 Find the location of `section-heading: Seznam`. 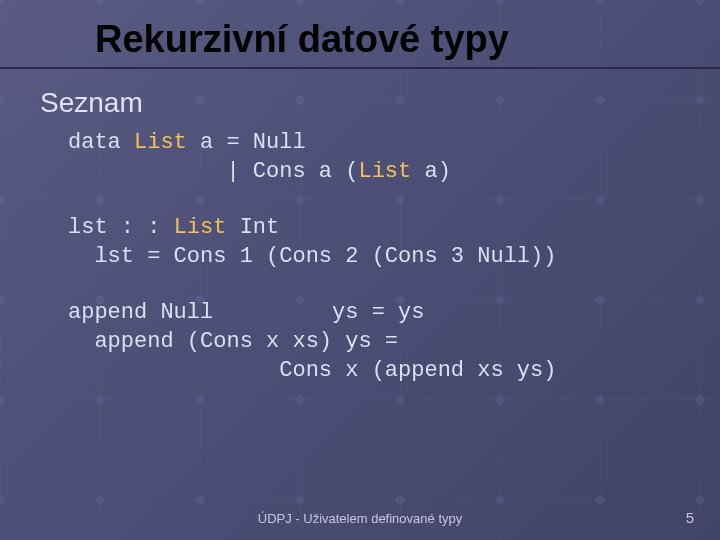

section-heading: Seznam is located at coordinates (360, 103).